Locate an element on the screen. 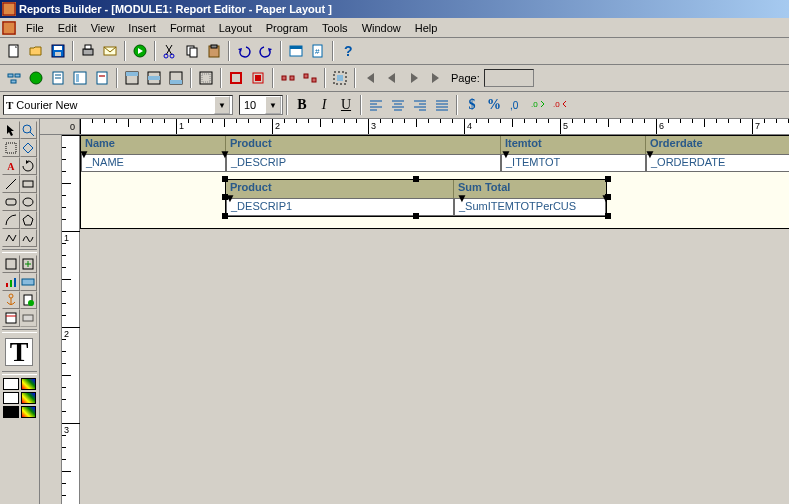 Image resolution: width=789 pixels, height=504 pixels. field-descrip1: _DESCRIP1 is located at coordinates (340, 207).